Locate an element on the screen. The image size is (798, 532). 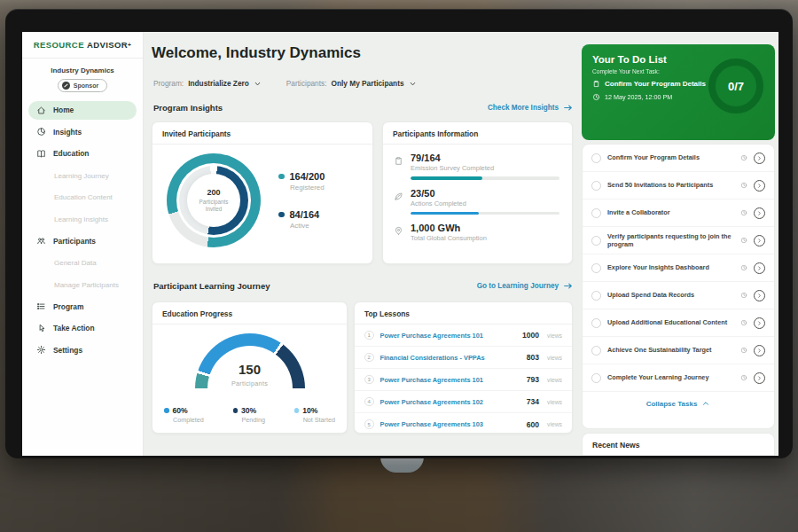
sidebar-item-insights: Insights is located at coordinates (82, 133).